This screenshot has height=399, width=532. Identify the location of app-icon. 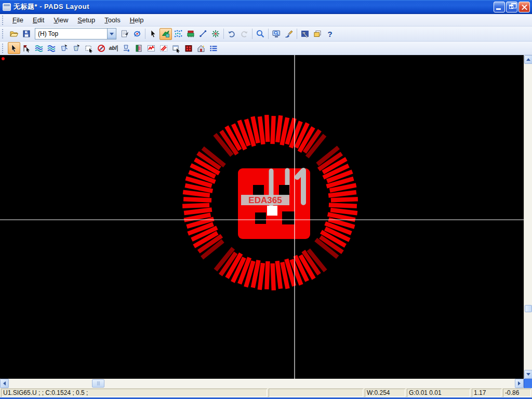
(7, 7).